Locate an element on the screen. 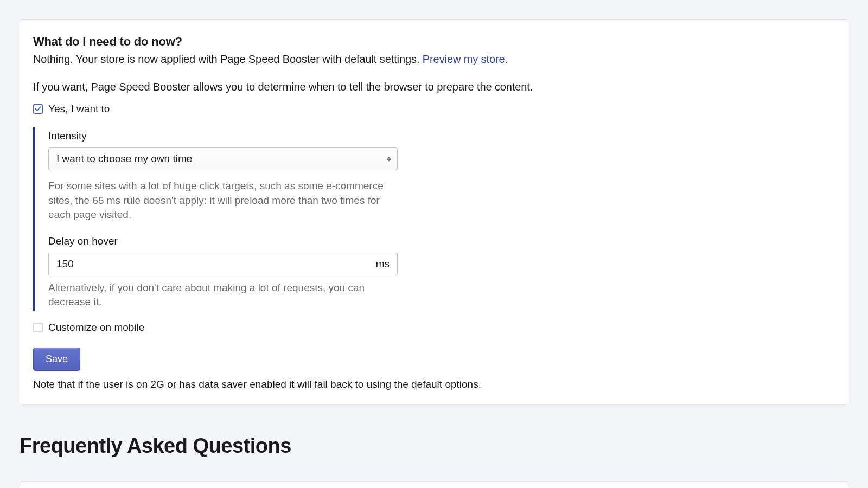 The height and width of the screenshot is (488, 868). card-subtext-prefix: Nothing. Your store is now applied with … is located at coordinates (228, 59).